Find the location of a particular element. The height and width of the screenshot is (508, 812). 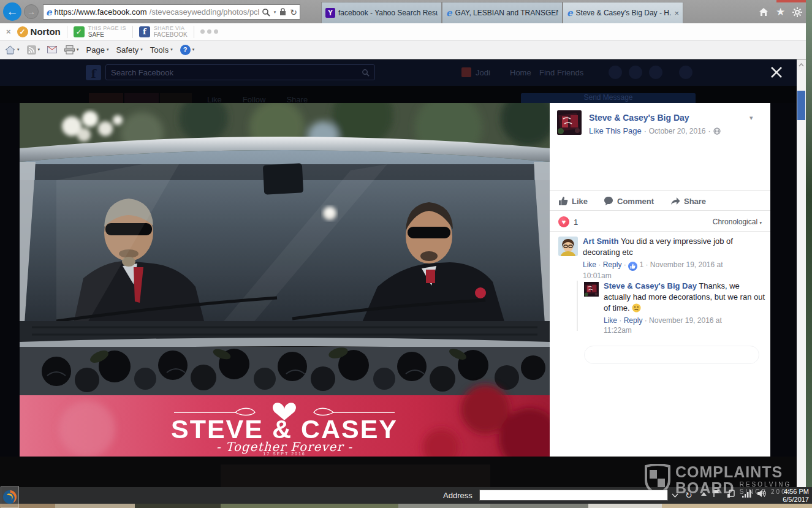

sort-selector: Chronological ▾ is located at coordinates (737, 222).